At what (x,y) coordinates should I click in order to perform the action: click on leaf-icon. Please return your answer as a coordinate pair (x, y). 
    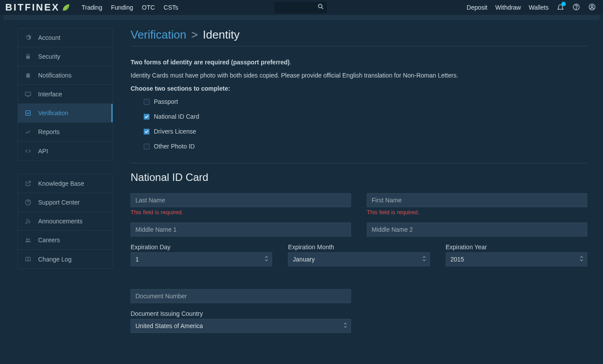
    Looking at the image, I should click on (66, 7).